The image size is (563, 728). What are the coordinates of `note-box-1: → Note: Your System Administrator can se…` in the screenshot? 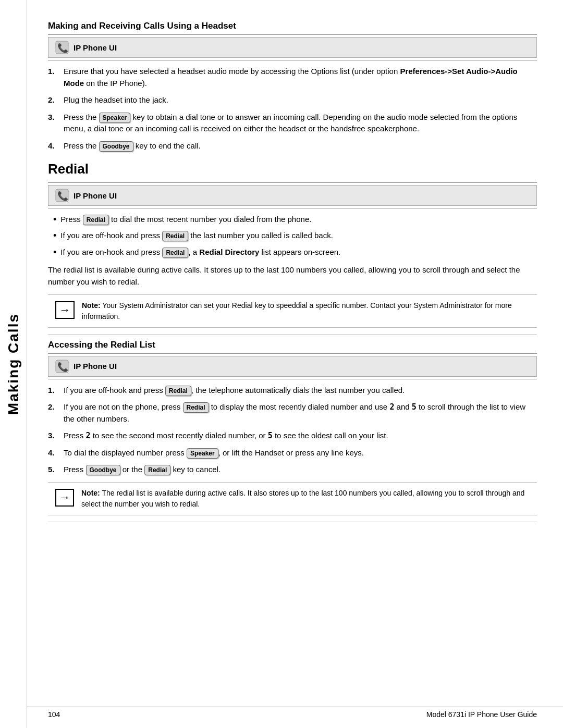 It's located at (292, 311).